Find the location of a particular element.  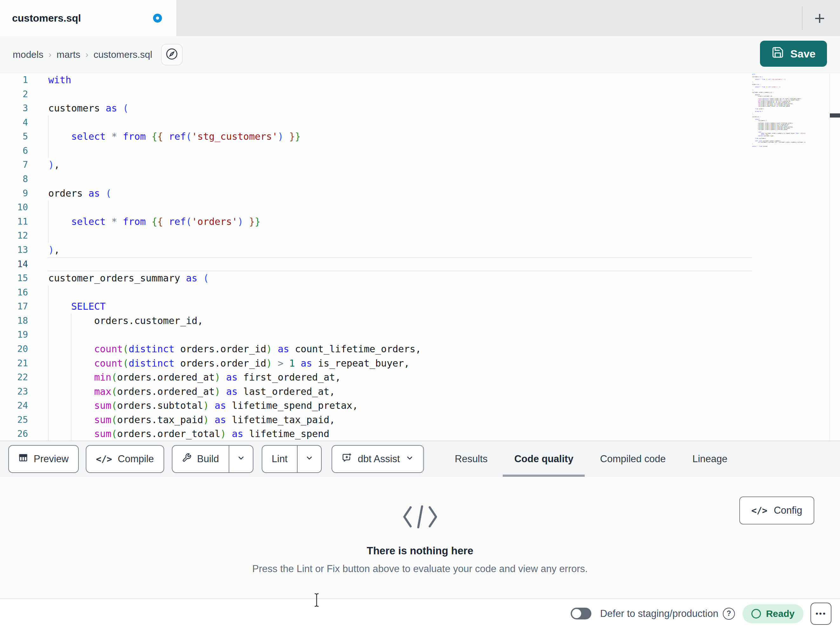

tab-code-quality: Code quality is located at coordinates (544, 459).